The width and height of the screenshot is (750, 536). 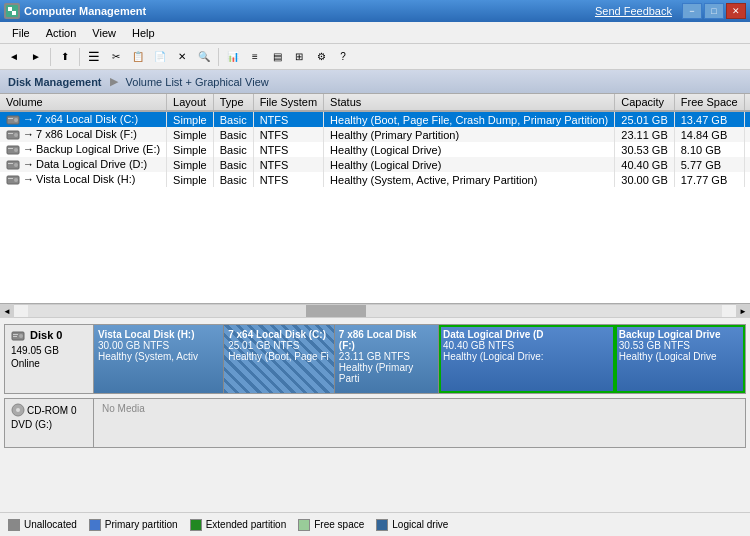 What do you see at coordinates (386, 340) in the screenshot?
I see `partition-name: 7 x86 Local Disk (F:)` at bounding box center [386, 340].